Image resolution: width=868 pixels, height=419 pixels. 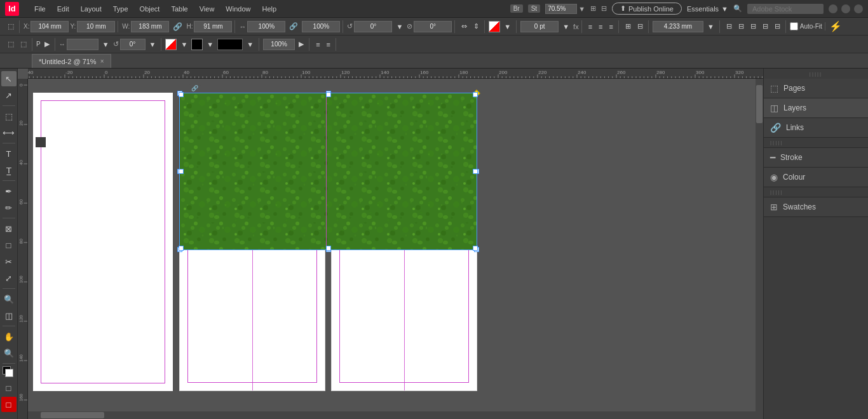 What do you see at coordinates (816, 128) in the screenshot?
I see `links-panel-header: 🔗 Links` at bounding box center [816, 128].